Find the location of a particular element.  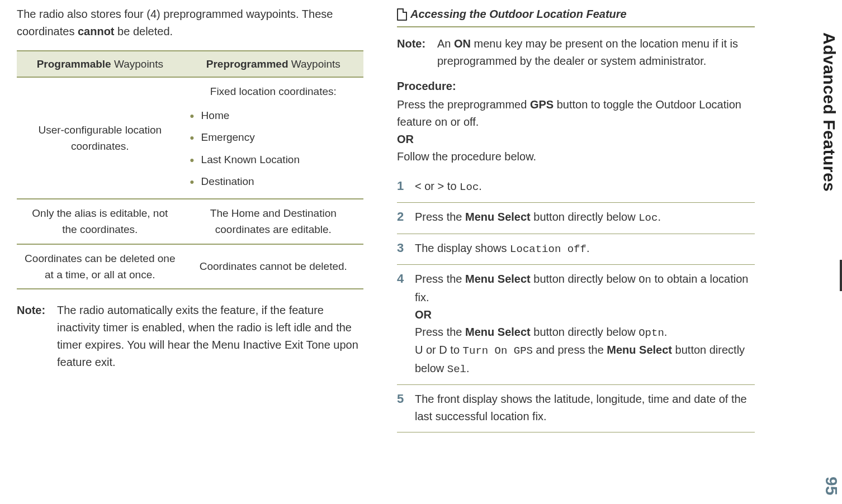

section-title-text: Accessing the Outdoor Location Feature is located at coordinates (519, 15).